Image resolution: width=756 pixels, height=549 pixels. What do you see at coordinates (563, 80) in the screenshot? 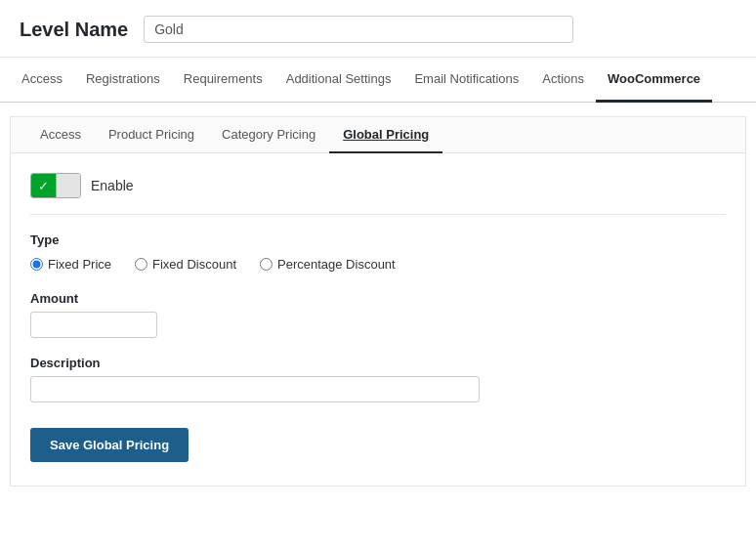
I see `tab-actions: Actions` at bounding box center [563, 80].